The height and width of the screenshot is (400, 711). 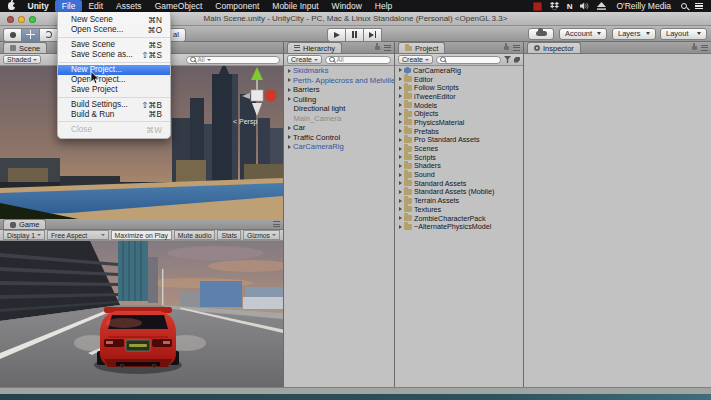 What do you see at coordinates (339, 90) in the screenshot?
I see `hierarchy-item: Barriers` at bounding box center [339, 90].